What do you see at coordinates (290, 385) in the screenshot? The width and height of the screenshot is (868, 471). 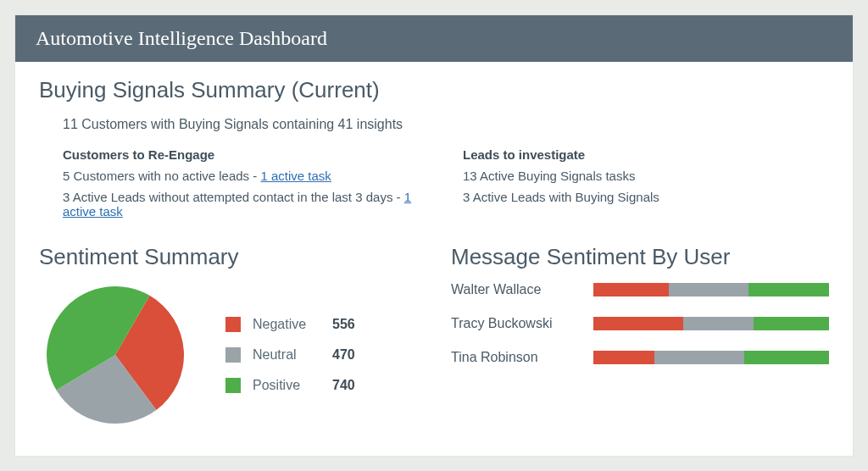 I see `legend-row-positive: Positive 740` at bounding box center [290, 385].